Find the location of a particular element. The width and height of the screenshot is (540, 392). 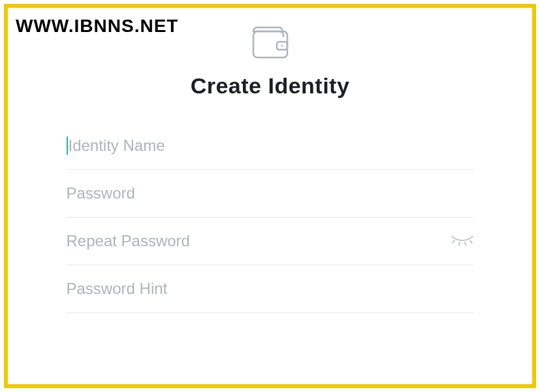

password-input is located at coordinates (270, 193).